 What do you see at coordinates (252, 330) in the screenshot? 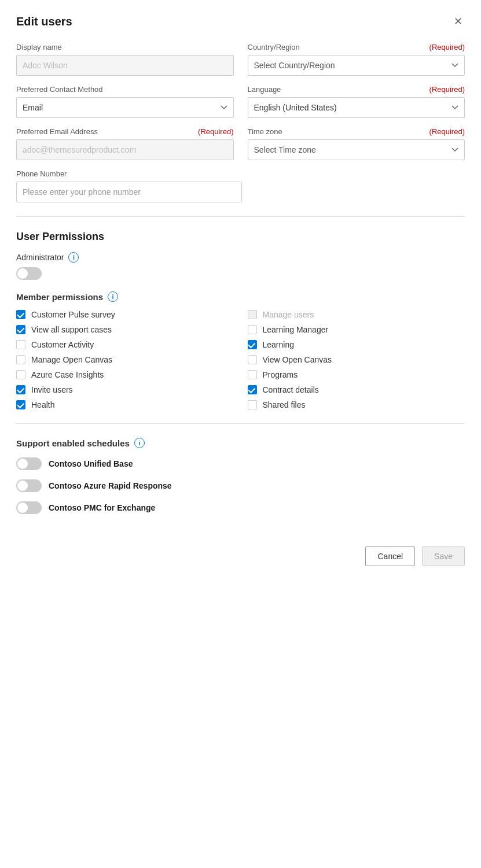
I see `checkbox-learning-manager` at bounding box center [252, 330].